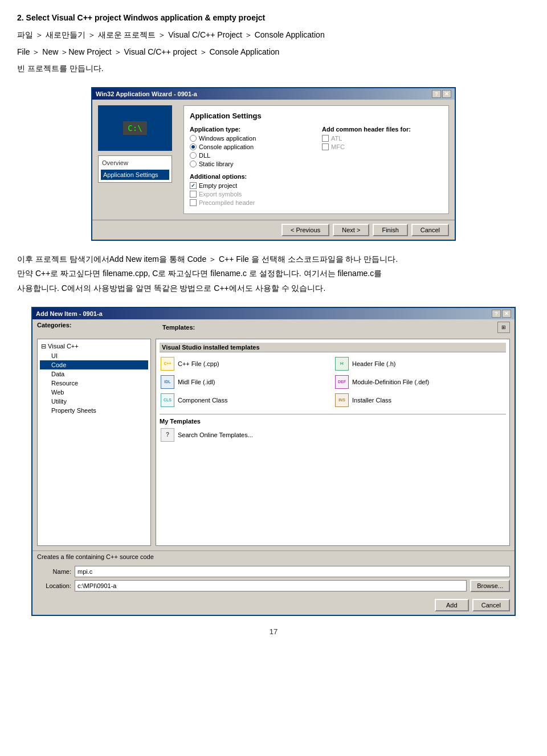 The image size is (547, 756). Describe the element at coordinates (198, 364) in the screenshot. I see `template-label-cpp: C++ File (.cpp)` at that location.